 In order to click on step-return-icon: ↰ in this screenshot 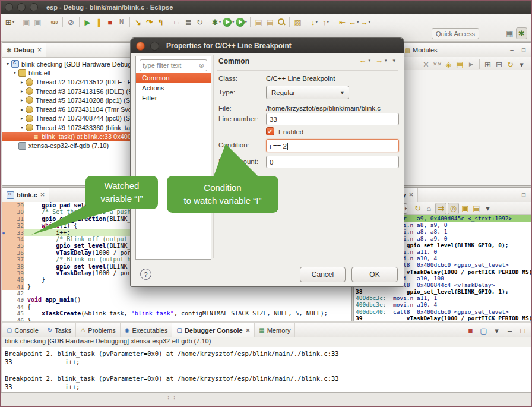, I will do `click(160, 22)`.